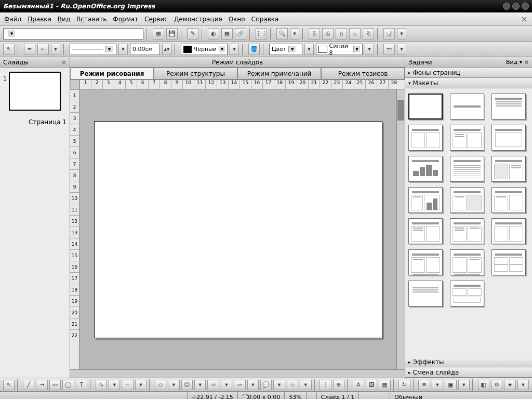 Image resolution: width=532 pixels, height=399 pixels. What do you see at coordinates (93, 49) in the screenshot?
I see `line-style: ▾` at bounding box center [93, 49].